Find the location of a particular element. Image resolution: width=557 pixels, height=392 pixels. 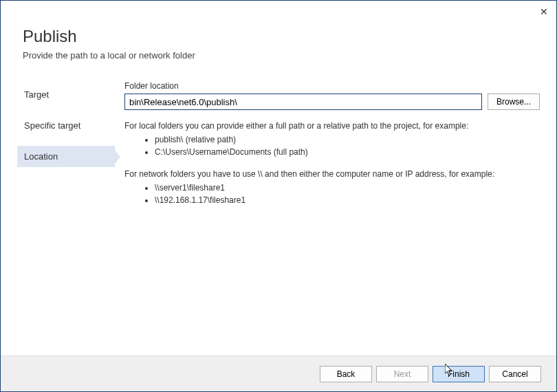

cancel-button: Cancel is located at coordinates (515, 374).